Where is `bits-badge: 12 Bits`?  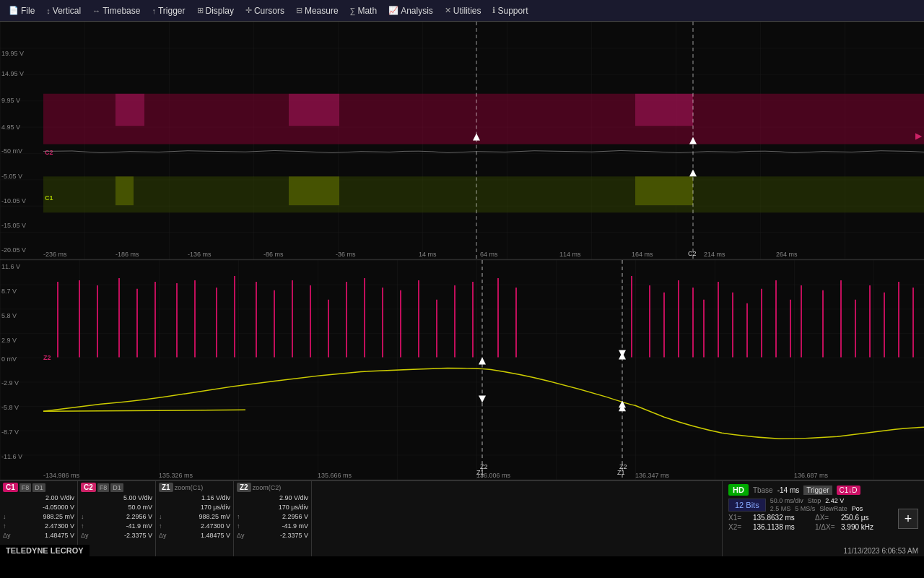
bits-badge: 12 Bits is located at coordinates (747, 505).